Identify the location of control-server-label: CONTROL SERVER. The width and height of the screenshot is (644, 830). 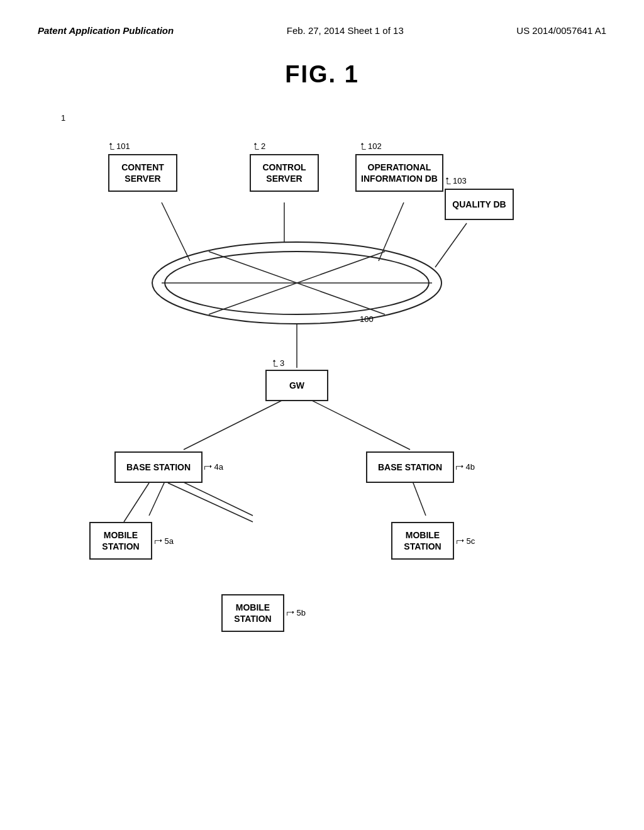
(284, 173).